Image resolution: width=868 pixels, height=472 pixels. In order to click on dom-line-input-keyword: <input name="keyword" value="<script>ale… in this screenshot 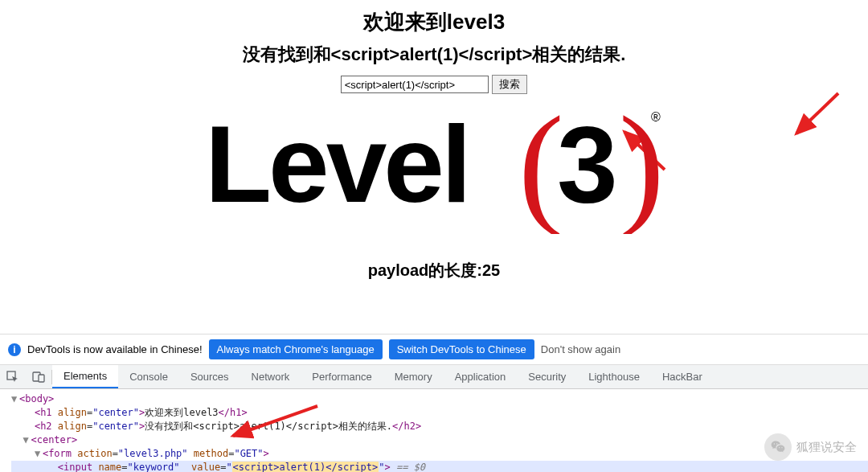, I will do `click(440, 466)`.